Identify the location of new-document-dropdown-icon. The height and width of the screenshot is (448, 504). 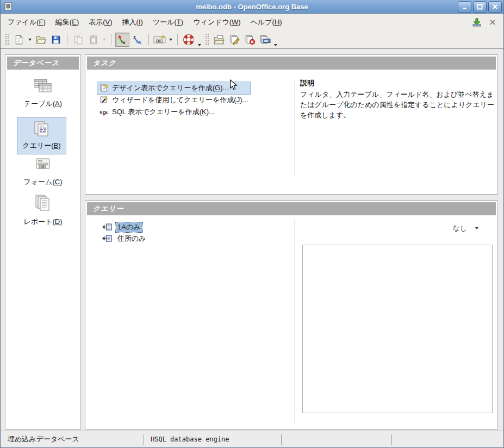
(30, 40).